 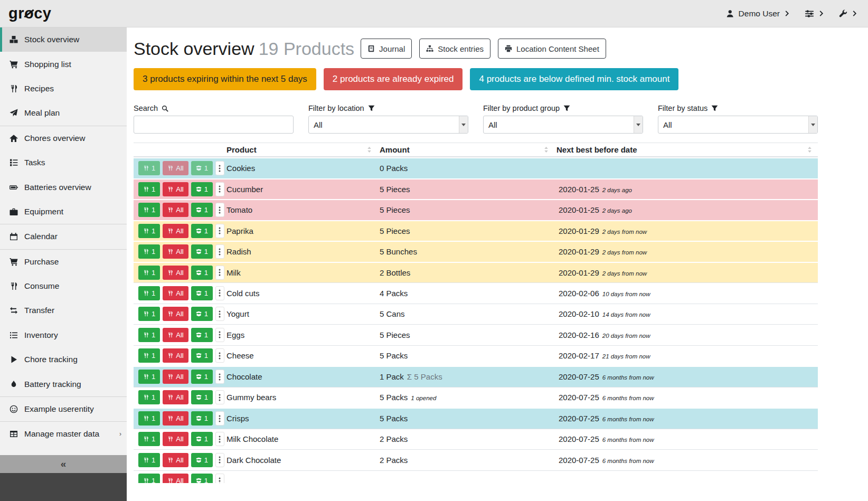 I want to click on sidebar-item-chore-tracking: Chore tracking, so click(x=63, y=360).